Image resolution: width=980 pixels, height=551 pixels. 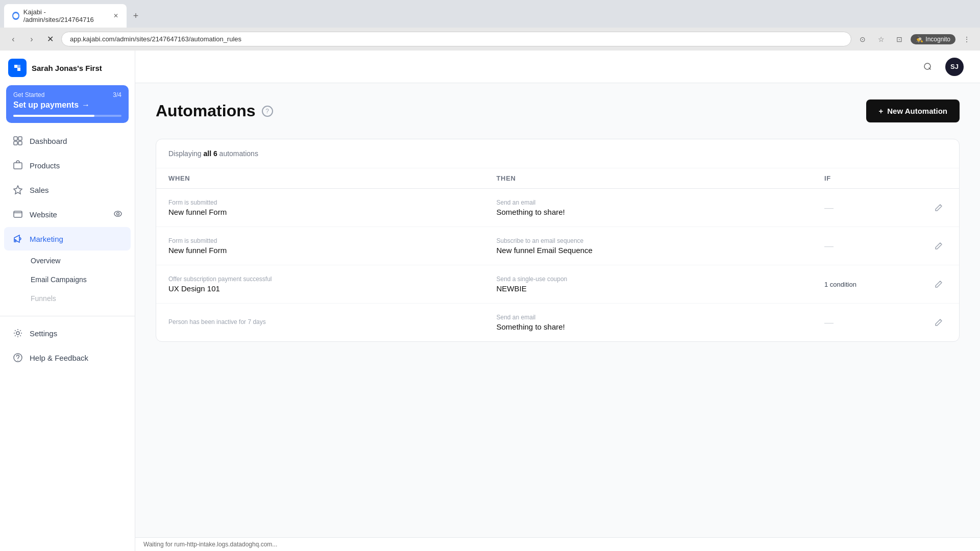 I want to click on sidebar-sub-funnels: Funnels, so click(x=67, y=298).